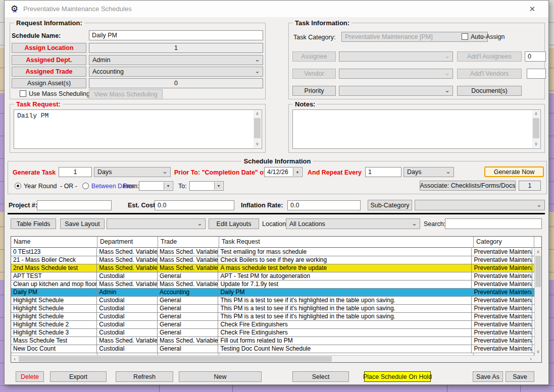 The image size is (554, 392). Describe the element at coordinates (468, 186) in the screenshot. I see `associate-checklists-button: Associate: Checklists/Forms/Docs` at that location.